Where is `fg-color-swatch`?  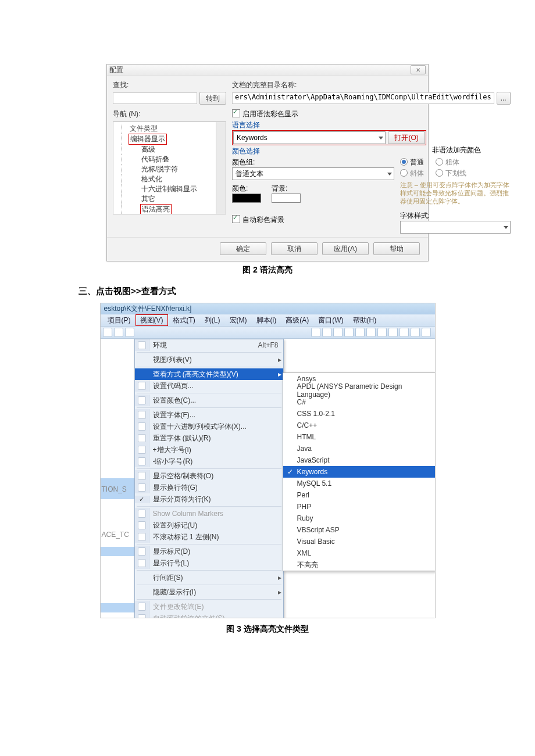
fg-color-swatch is located at coordinates (247, 198).